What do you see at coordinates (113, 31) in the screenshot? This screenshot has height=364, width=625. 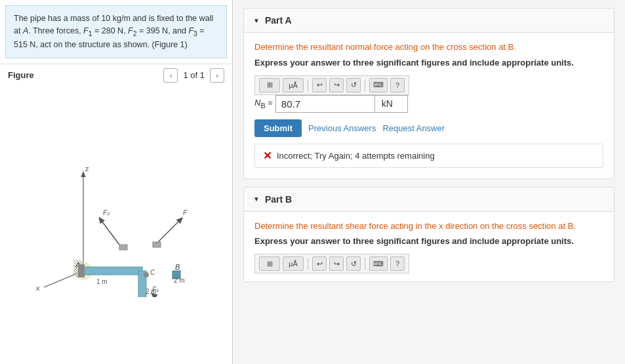 I see `problem-text-content: The pipe has a mass of 10 kg/m and is fi…` at bounding box center [113, 31].